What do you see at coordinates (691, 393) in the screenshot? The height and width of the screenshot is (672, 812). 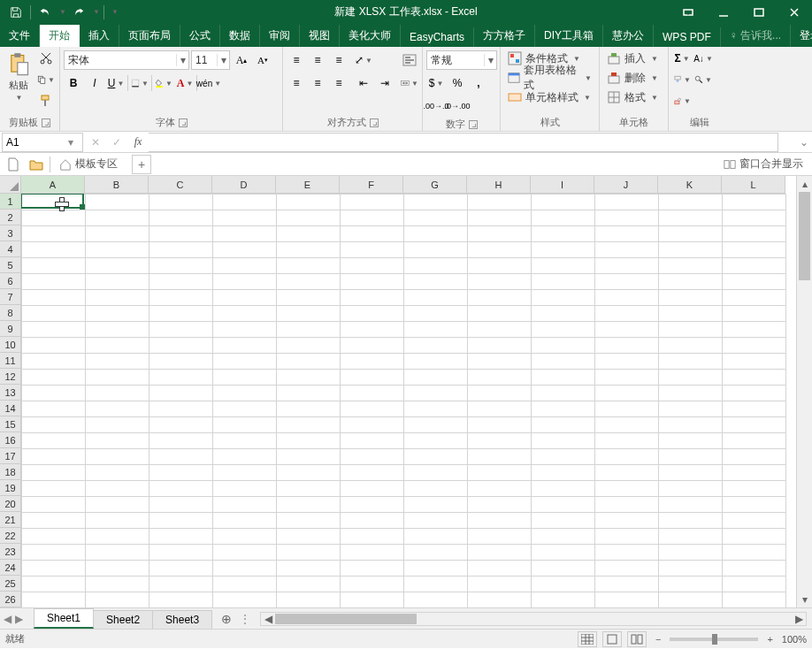 I see `cell-K13` at bounding box center [691, 393].